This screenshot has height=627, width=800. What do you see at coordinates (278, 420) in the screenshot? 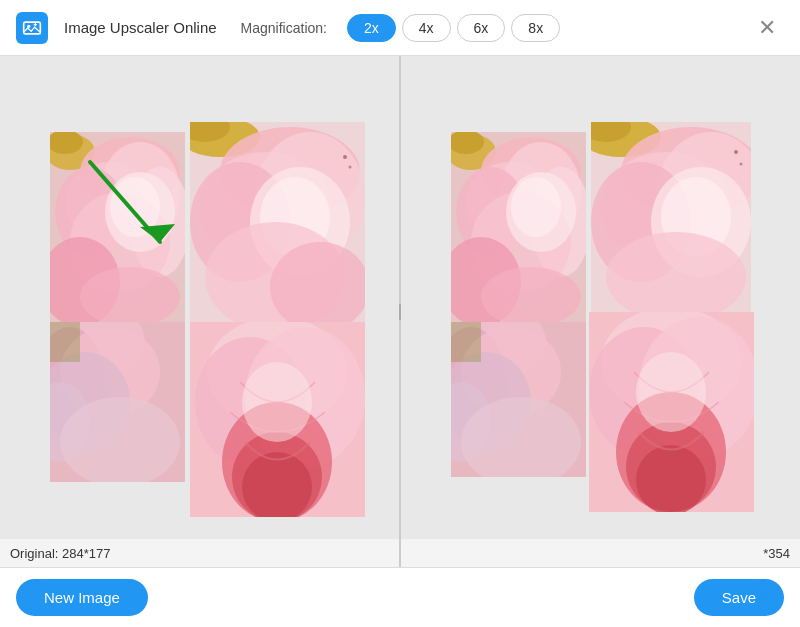
I see `left-image-bottom-right` at bounding box center [278, 420].